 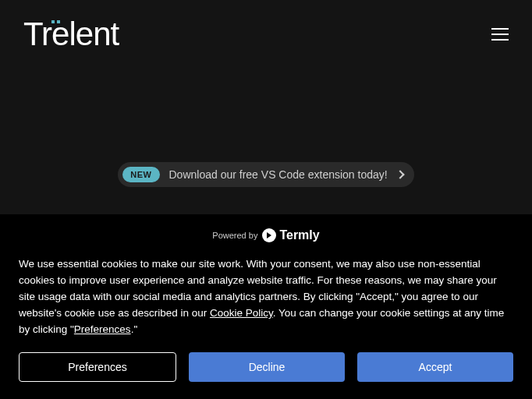 I want to click on powered-by-text: Powered by, so click(x=235, y=235).